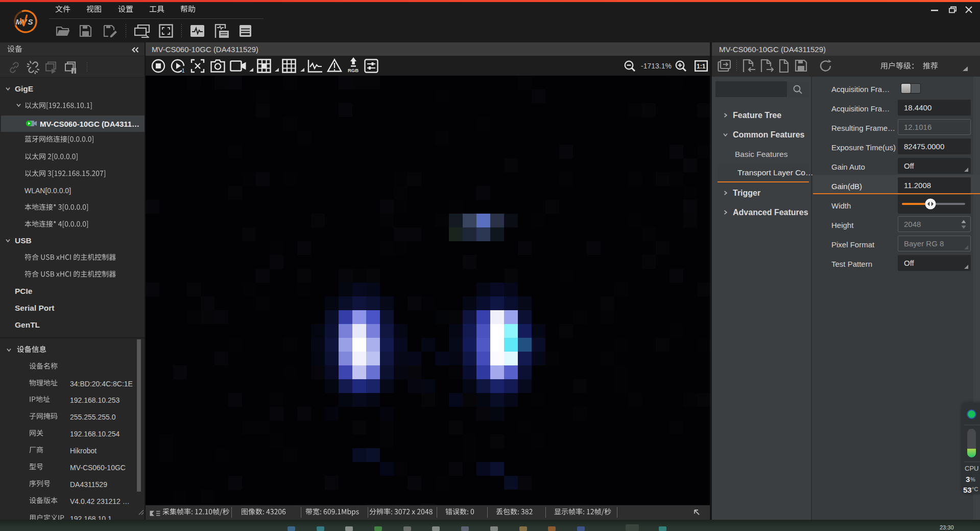 This screenshot has height=531, width=980. I want to click on svg-text: S, so click(31, 21).